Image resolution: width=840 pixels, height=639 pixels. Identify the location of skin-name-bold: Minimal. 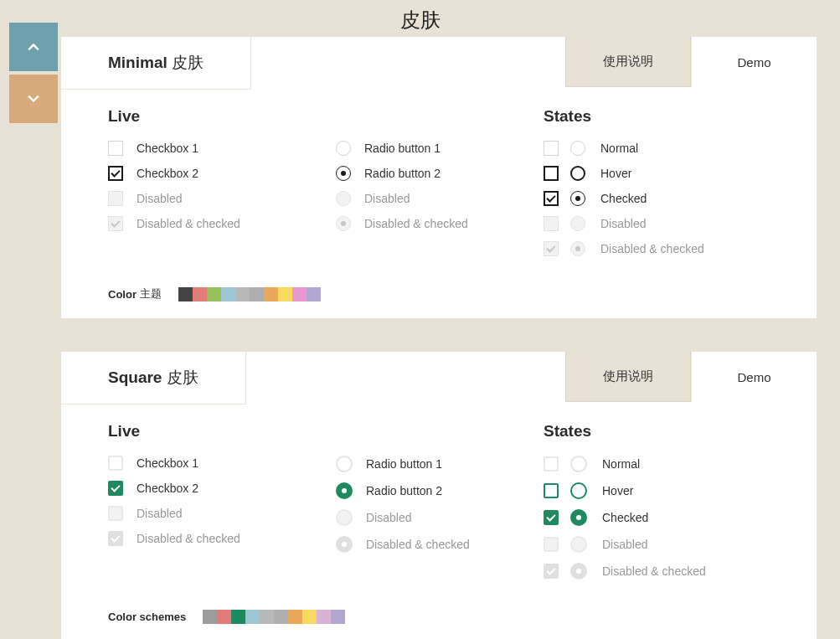
(137, 62).